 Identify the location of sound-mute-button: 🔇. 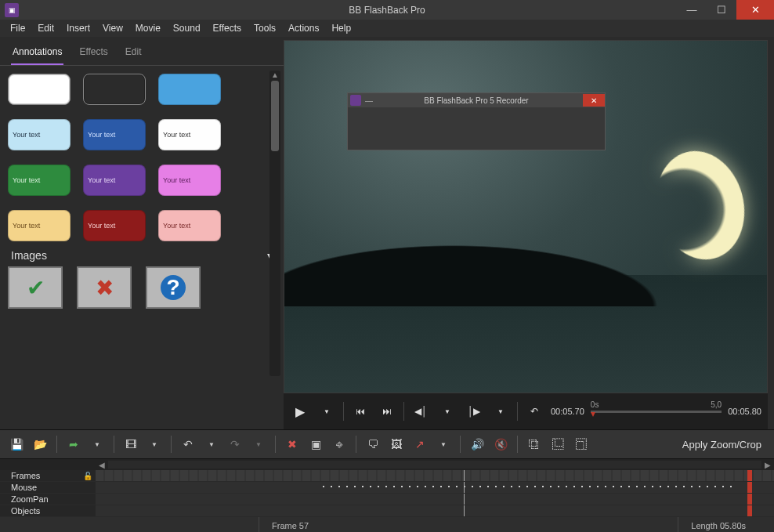
(501, 444).